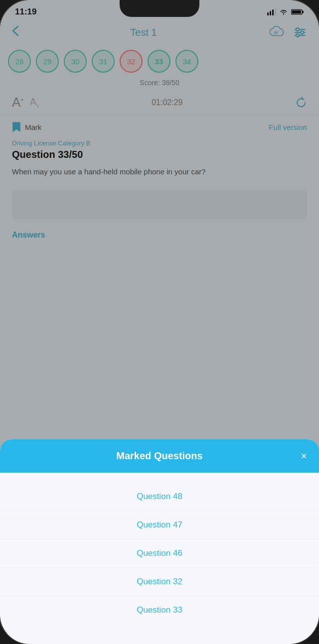 This screenshot has width=319, height=644. I want to click on marked-question-item-47: Question 47, so click(160, 525).